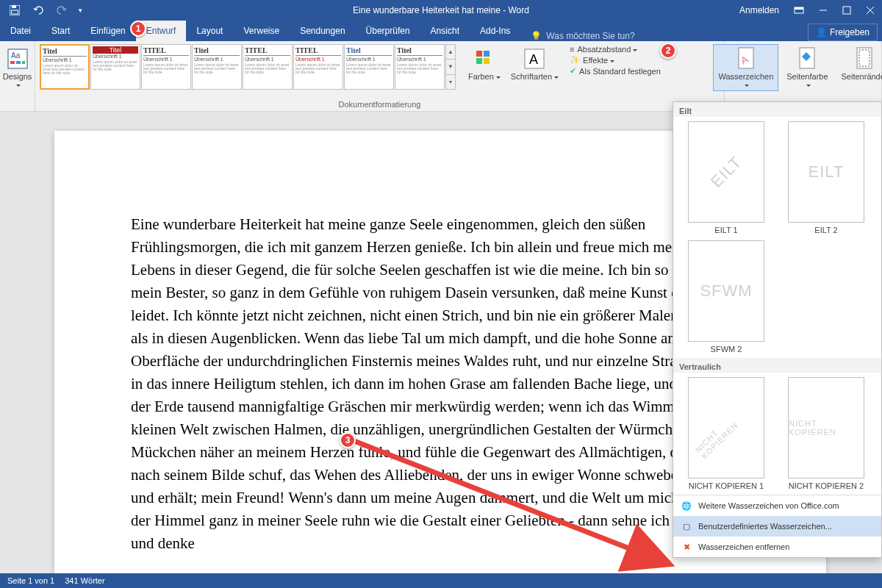 Image resolution: width=882 pixels, height=588 pixels. I want to click on paragraph-spacing-icon: ≡, so click(572, 49).